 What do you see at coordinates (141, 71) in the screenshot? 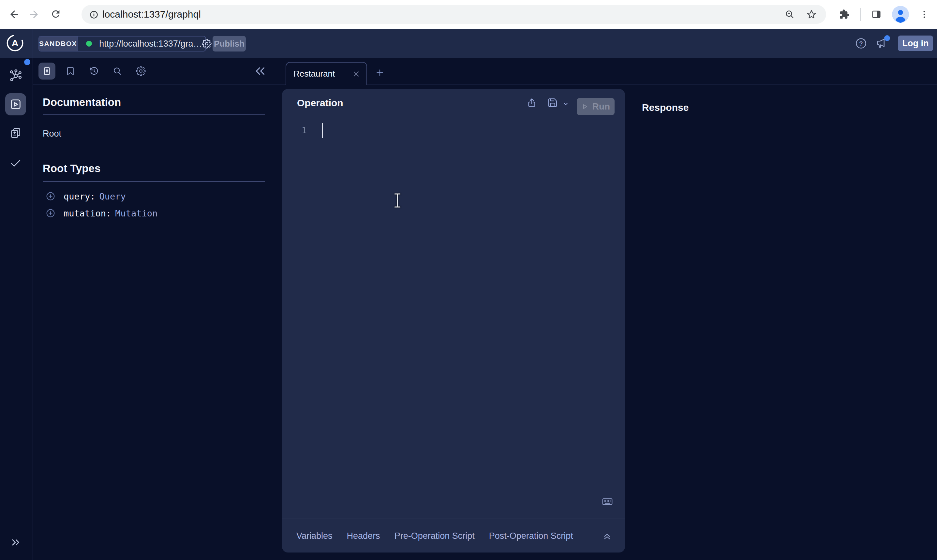
I see `settings-gear-icon` at bounding box center [141, 71].